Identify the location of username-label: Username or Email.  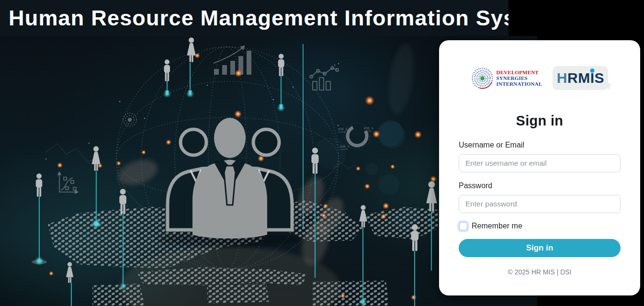
(540, 145).